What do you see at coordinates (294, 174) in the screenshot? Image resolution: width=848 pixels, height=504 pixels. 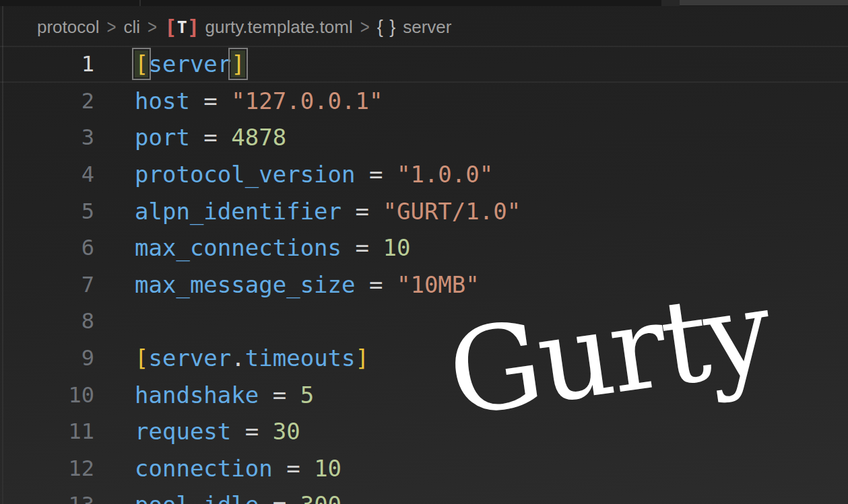 I see `code-text: protocol_version = "1.0.0"` at bounding box center [294, 174].